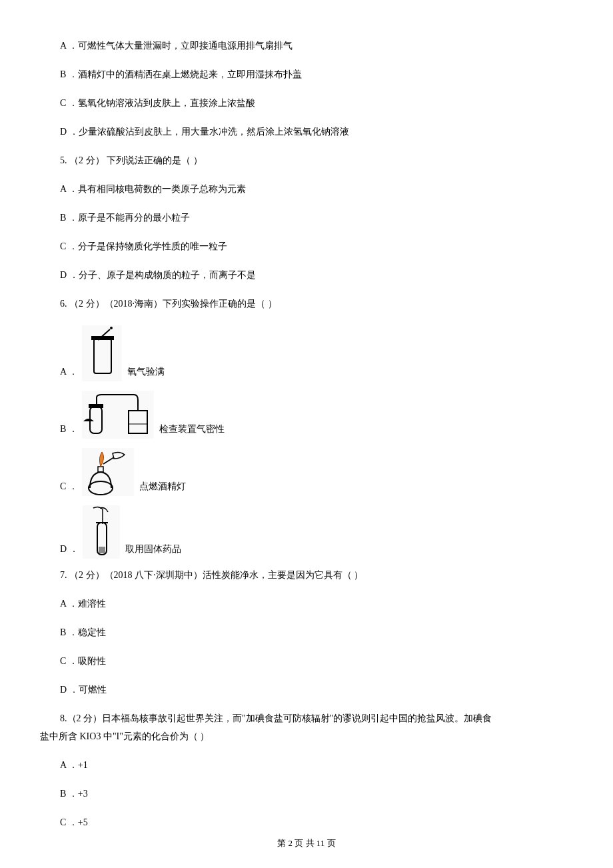  What do you see at coordinates (316, 304) in the screenshot?
I see `q6-stem: 6. （2 分）（2018·海南）下列实验操作正确的是（ ）` at bounding box center [316, 304].